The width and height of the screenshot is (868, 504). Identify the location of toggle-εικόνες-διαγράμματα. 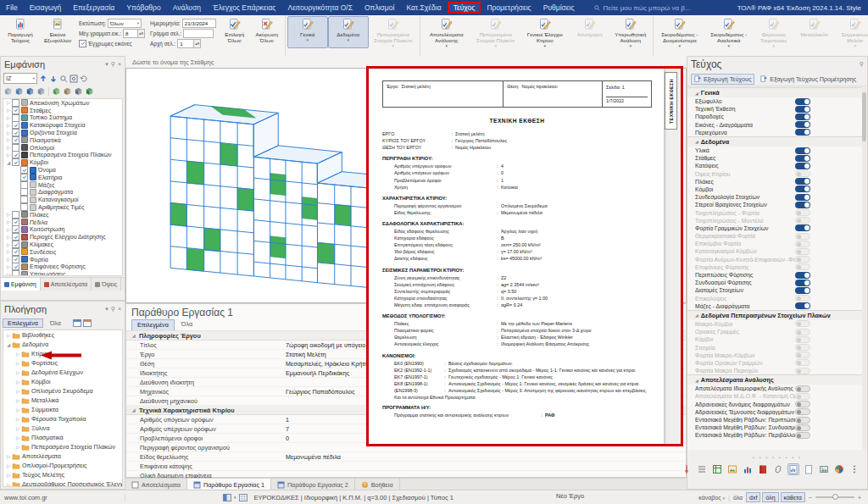
(803, 125).